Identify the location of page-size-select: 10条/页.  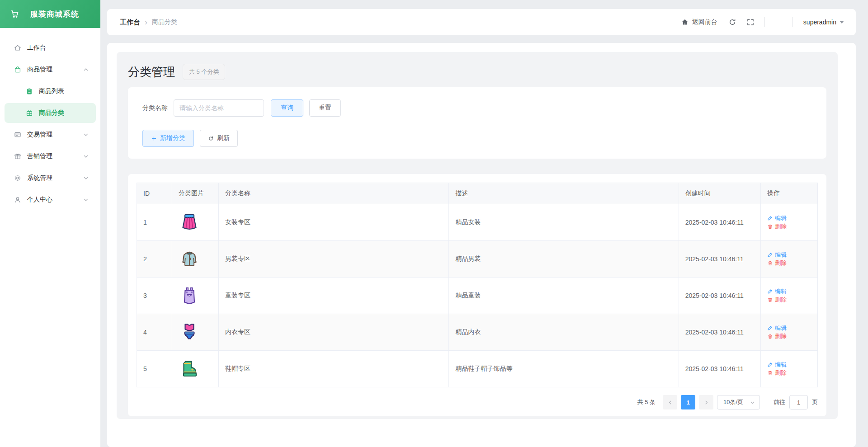
(739, 402).